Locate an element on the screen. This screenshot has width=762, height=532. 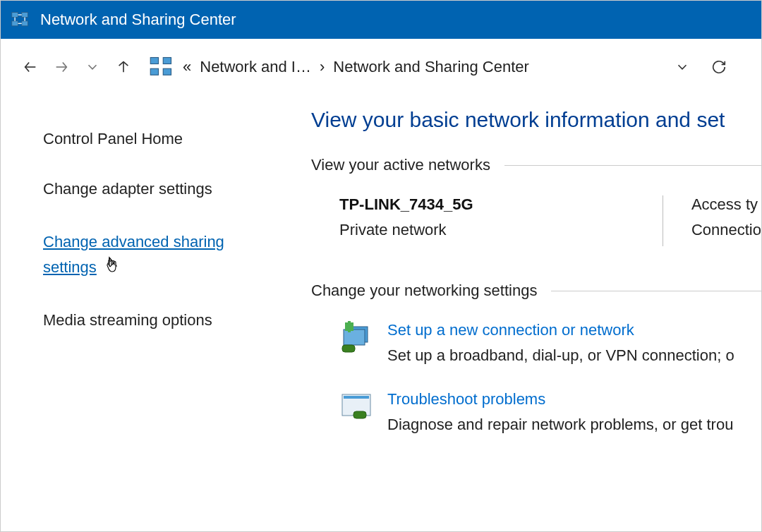
up-button is located at coordinates (123, 67).